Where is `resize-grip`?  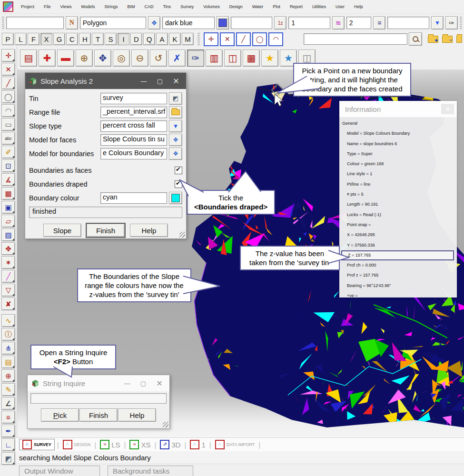 resize-grip is located at coordinates (182, 235).